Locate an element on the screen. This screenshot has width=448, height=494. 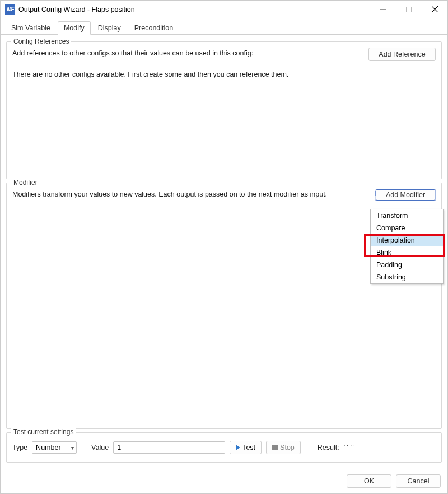
result-value: ' ' ' ' is located at coordinates (349, 448).